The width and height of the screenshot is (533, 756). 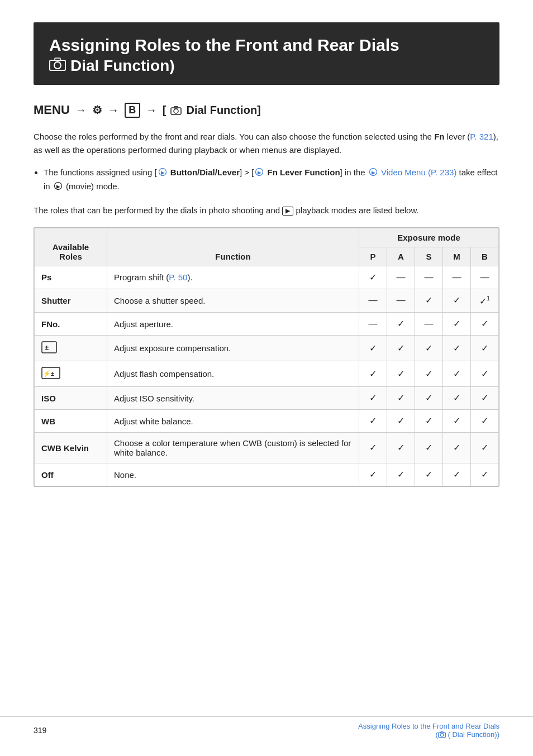 What do you see at coordinates (259, 173) in the screenshot?
I see `video-icon-2: ▶` at bounding box center [259, 173].